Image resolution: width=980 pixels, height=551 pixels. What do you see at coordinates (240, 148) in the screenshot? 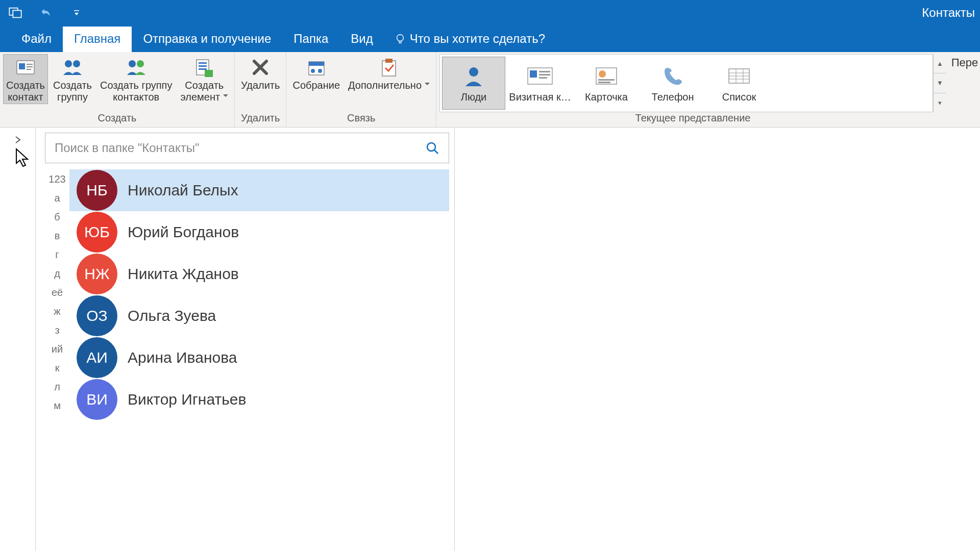
I see `search-input` at bounding box center [240, 148].